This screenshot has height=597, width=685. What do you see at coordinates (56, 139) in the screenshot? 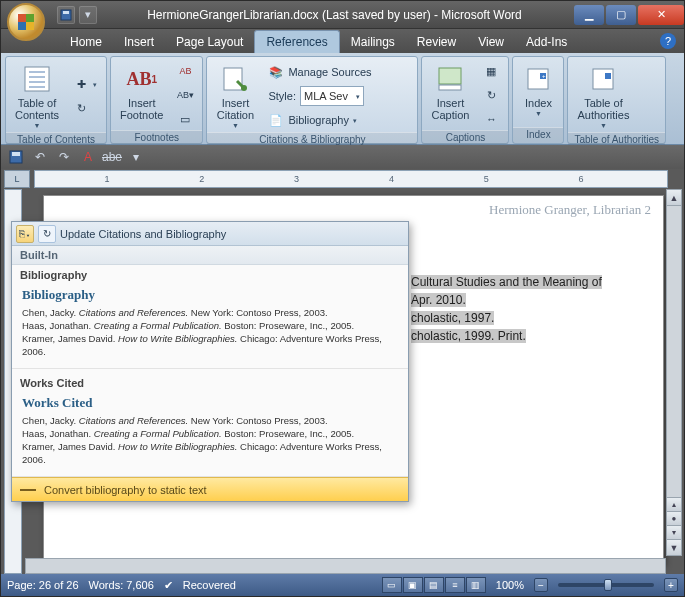
I see `group-label-toc: Table of Contents` at bounding box center [56, 139].